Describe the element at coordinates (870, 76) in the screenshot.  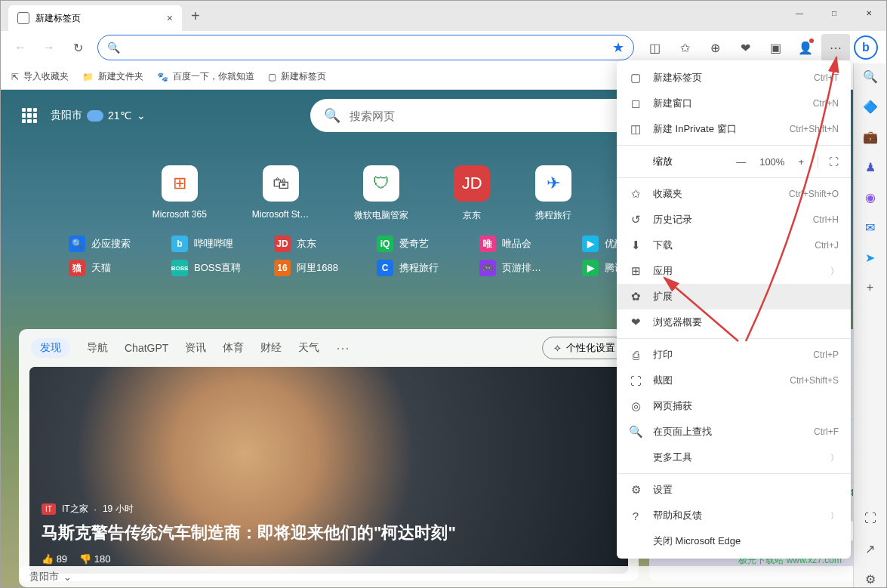
I see `sidebar-search-icon: 🔍` at that location.